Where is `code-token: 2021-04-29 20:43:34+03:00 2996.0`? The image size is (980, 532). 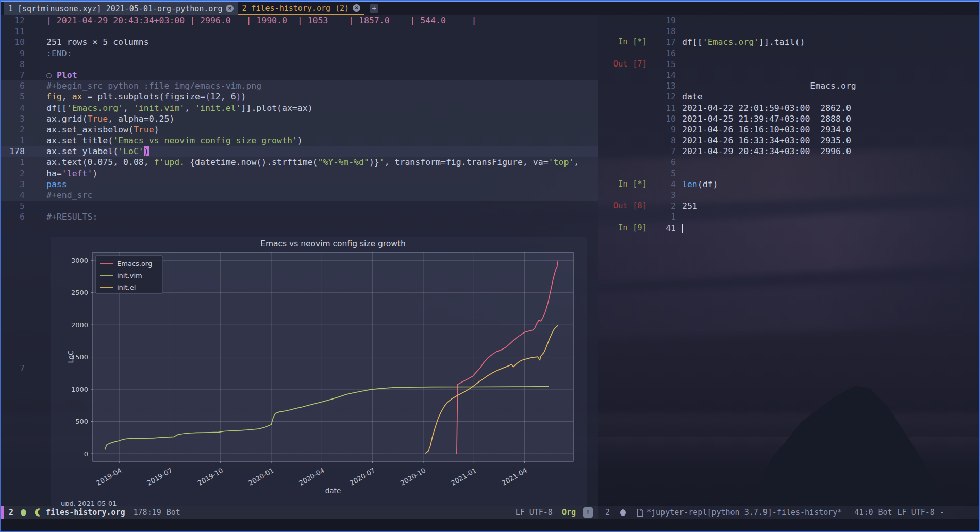 code-token: 2021-04-29 20:43:34+03:00 2996.0 is located at coordinates (767, 152).